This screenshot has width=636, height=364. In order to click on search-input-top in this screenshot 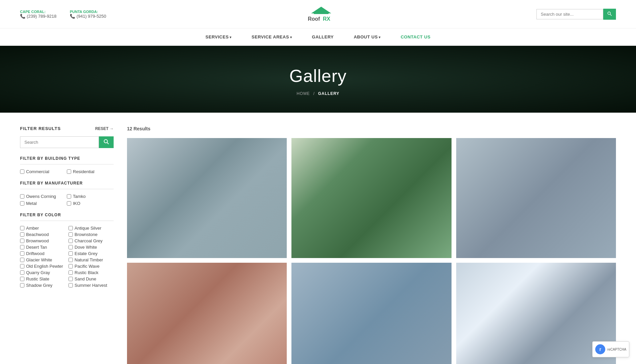, I will do `click(570, 14)`.